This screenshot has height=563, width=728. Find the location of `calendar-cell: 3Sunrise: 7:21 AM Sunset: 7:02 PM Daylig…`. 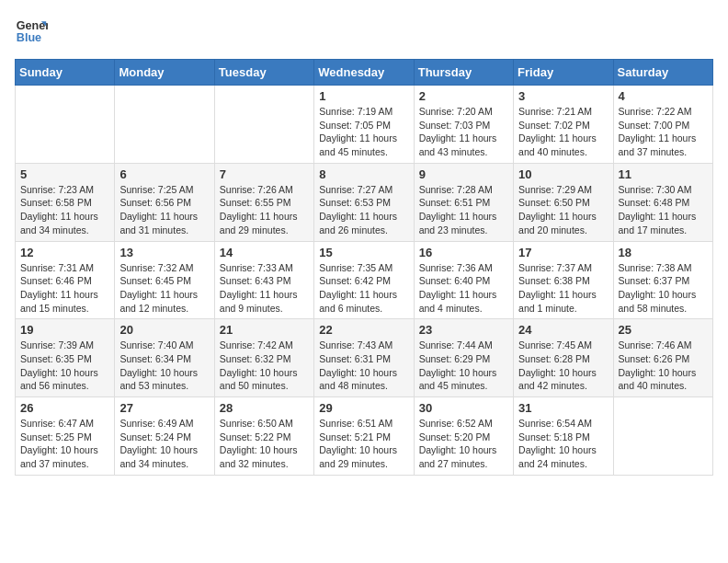

calendar-cell: 3Sunrise: 7:21 AM Sunset: 7:02 PM Daylig… is located at coordinates (563, 125).